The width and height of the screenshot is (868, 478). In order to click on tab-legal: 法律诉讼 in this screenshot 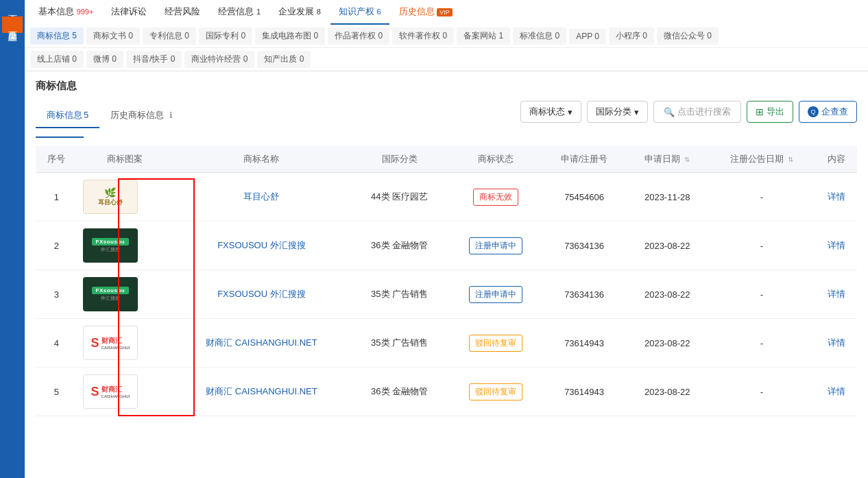, I will do `click(129, 12)`.